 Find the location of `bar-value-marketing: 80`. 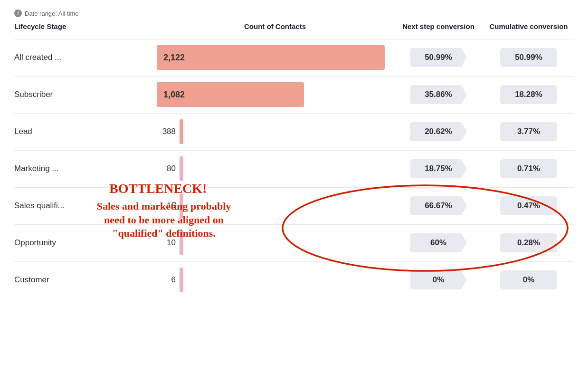

bar-value-marketing: 80 is located at coordinates (166, 169).